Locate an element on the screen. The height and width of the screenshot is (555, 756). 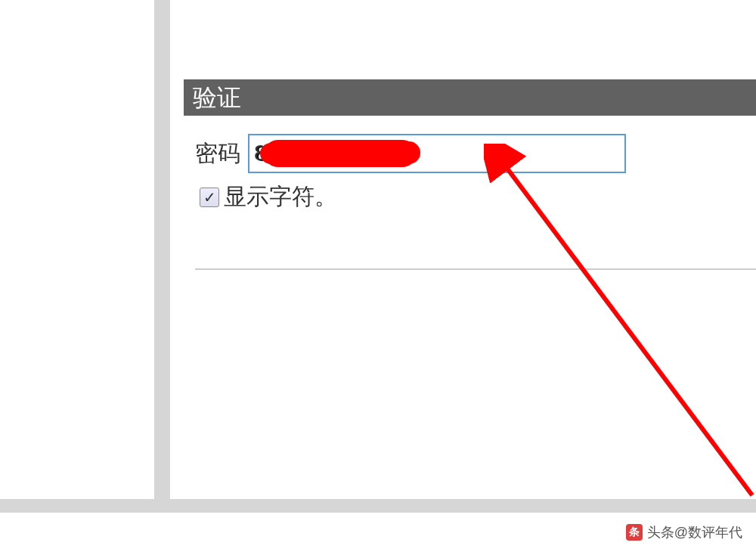
check-icon: ✓ is located at coordinates (210, 197).